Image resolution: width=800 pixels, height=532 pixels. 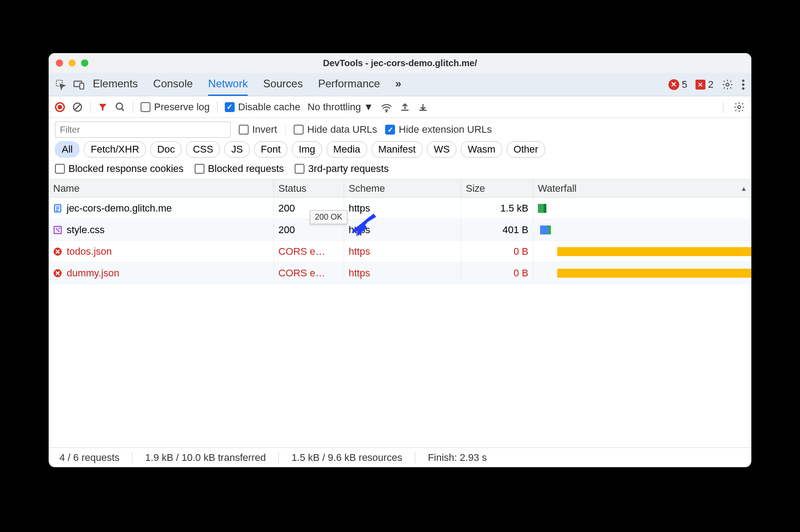 What do you see at coordinates (265, 130) in the screenshot?
I see `invert-label: Invert` at bounding box center [265, 130].